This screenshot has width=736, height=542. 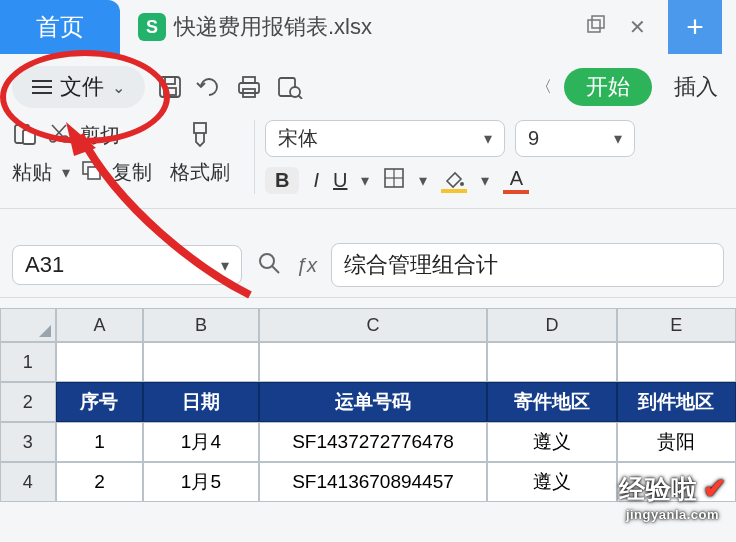 What do you see at coordinates (608, 87) in the screenshot?
I see `ribbon-tab-start: 开始` at bounding box center [608, 87].